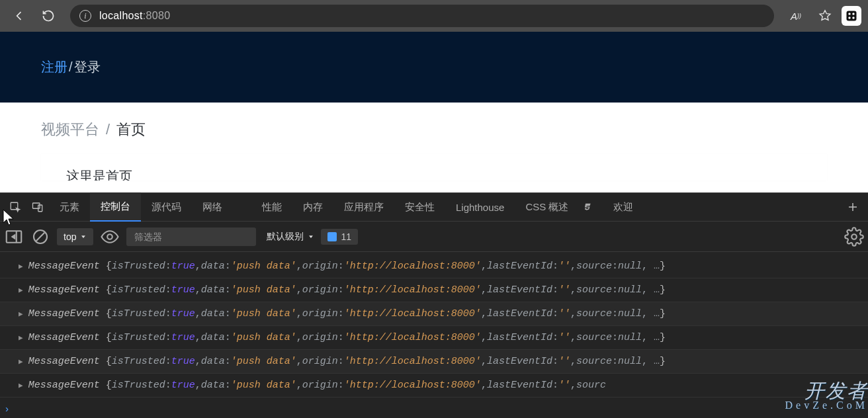 This screenshot has width=868, height=418. What do you see at coordinates (135, 16) in the screenshot?
I see `url-text: localhost:8080` at bounding box center [135, 16].